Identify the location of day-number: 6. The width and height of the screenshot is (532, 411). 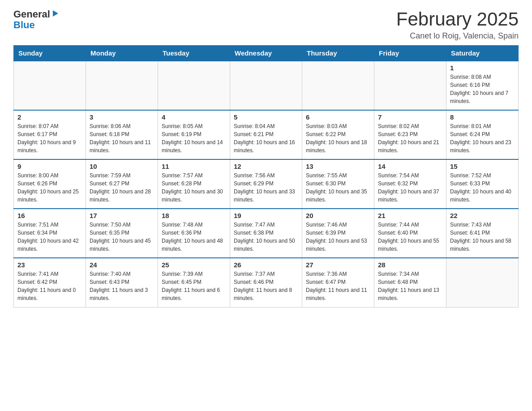
(338, 117).